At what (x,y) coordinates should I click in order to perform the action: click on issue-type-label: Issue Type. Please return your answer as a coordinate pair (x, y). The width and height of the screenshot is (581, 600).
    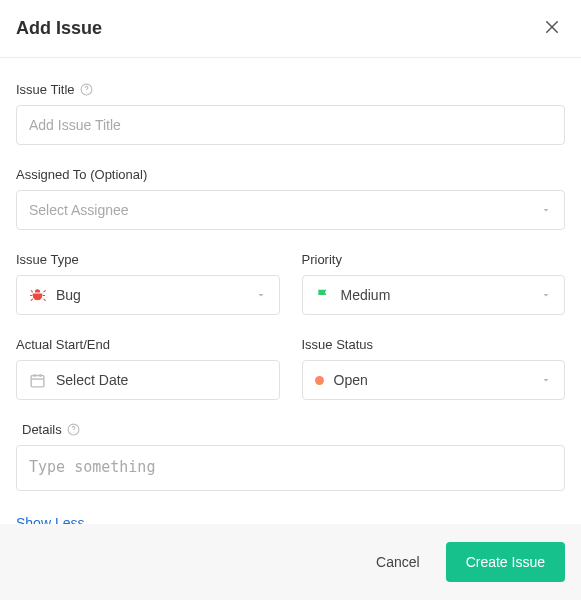
    Looking at the image, I should click on (148, 260).